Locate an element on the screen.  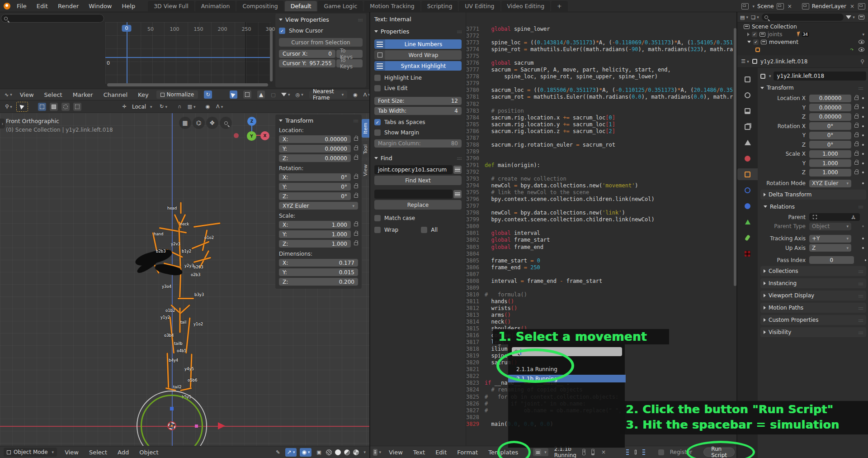
filter-icon: ▾ is located at coordinates (850, 17).